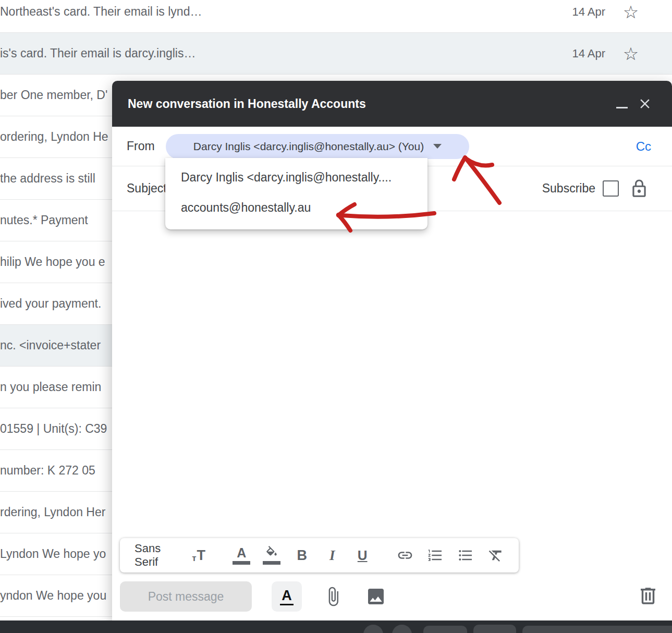 The height and width of the screenshot is (633, 672). I want to click on close-button, so click(645, 104).